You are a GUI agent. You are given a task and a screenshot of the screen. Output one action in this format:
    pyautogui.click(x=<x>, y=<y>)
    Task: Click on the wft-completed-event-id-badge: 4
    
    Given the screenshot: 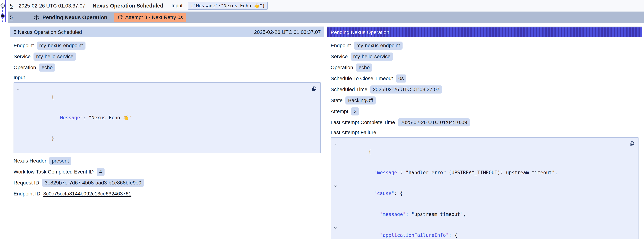 What is the action you would take?
    pyautogui.click(x=101, y=172)
    